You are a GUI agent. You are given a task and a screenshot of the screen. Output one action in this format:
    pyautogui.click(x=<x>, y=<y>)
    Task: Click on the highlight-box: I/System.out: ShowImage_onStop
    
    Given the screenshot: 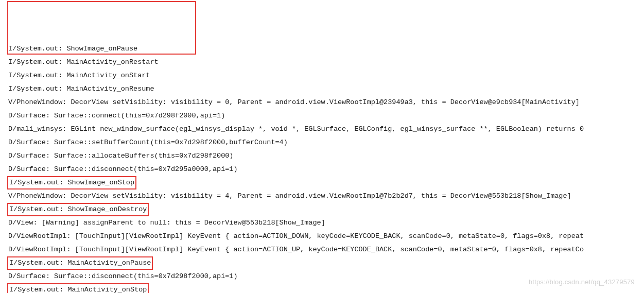 What is the action you would take?
    pyautogui.click(x=72, y=183)
    